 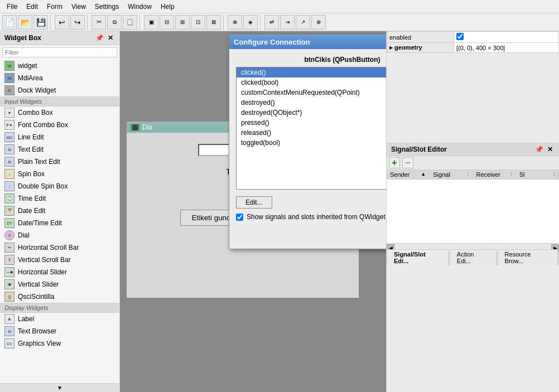 What do you see at coordinates (272, 22) in the screenshot?
I see `toolbar-signal-btn: ⇌` at bounding box center [272, 22].